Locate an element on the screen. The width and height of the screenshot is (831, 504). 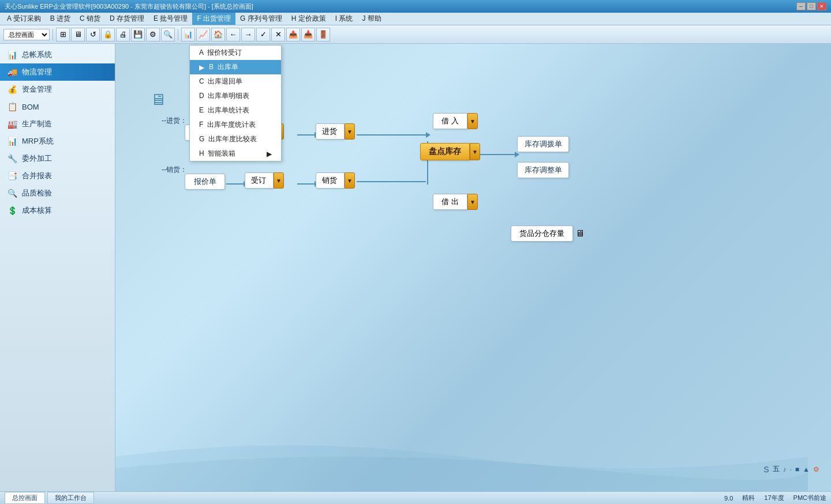
bottom-icon-s: S is located at coordinates (766, 469).